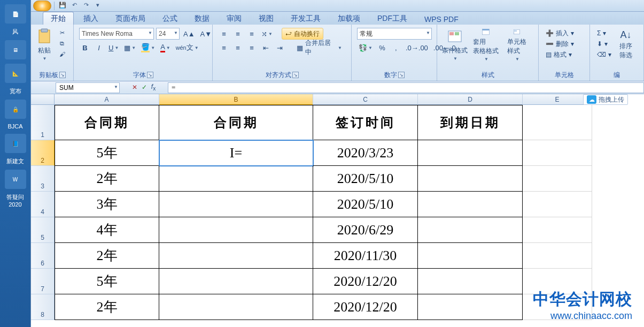 This screenshot has height=327, width=644. I want to click on align-right-icon: ≡, so click(252, 48).